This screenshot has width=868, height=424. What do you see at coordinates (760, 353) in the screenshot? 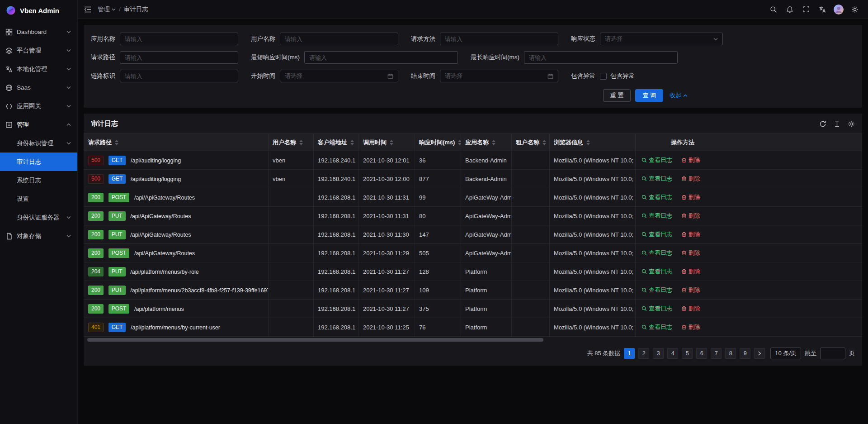
I see `next-page-button` at bounding box center [760, 353].